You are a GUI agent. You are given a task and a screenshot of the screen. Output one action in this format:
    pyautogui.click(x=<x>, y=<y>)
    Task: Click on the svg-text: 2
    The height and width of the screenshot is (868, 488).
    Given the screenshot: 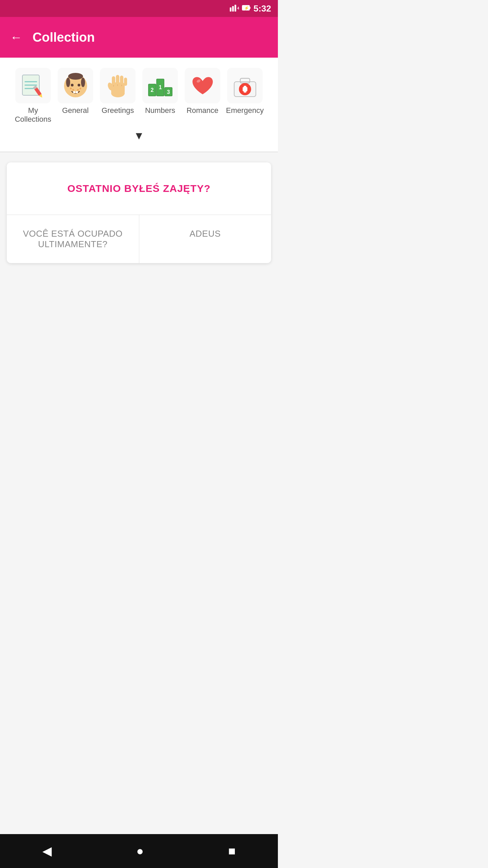 What is the action you would take?
    pyautogui.click(x=152, y=90)
    